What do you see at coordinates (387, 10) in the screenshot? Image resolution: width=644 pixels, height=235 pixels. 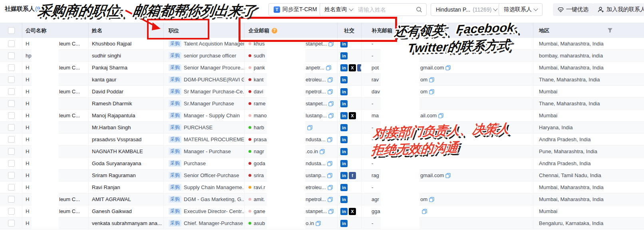 I see `name-search-input` at bounding box center [387, 10].